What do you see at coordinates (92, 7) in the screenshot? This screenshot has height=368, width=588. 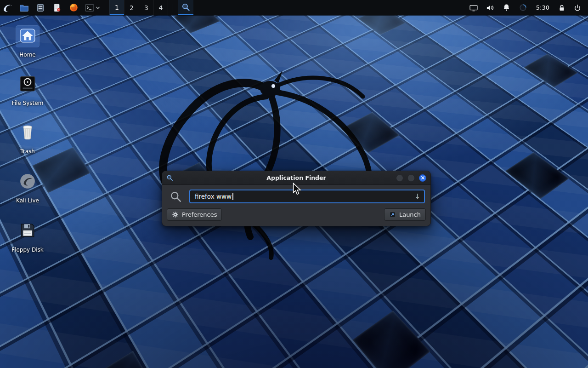 I see `terminal-button` at bounding box center [92, 7].